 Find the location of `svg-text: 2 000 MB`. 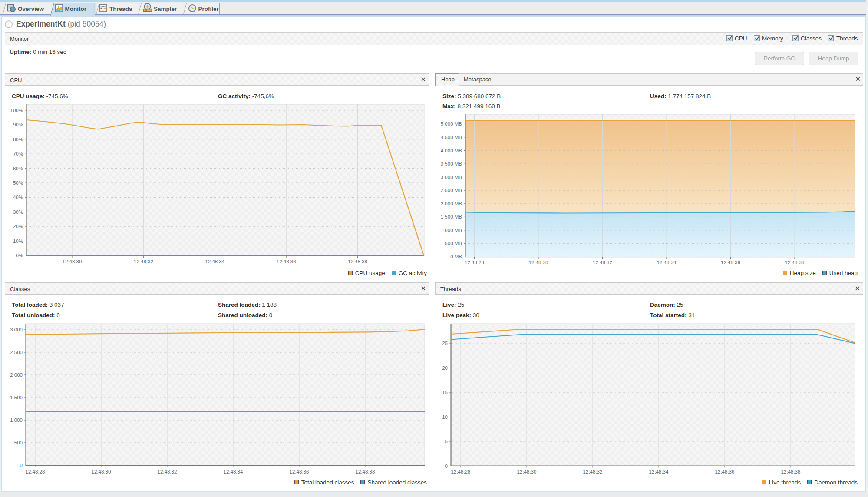

svg-text: 2 000 MB is located at coordinates (452, 204).